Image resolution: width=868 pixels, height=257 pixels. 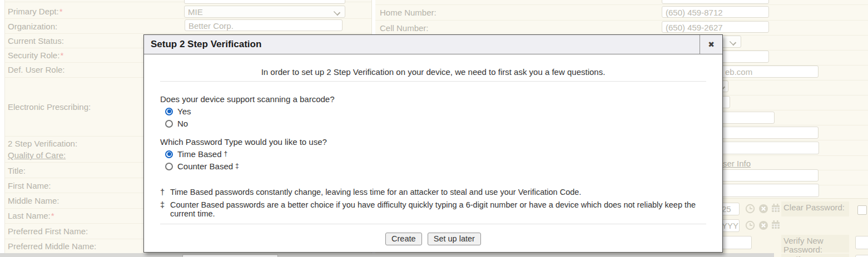 I want to click on set-up-later-button: Set up later, so click(x=454, y=239).